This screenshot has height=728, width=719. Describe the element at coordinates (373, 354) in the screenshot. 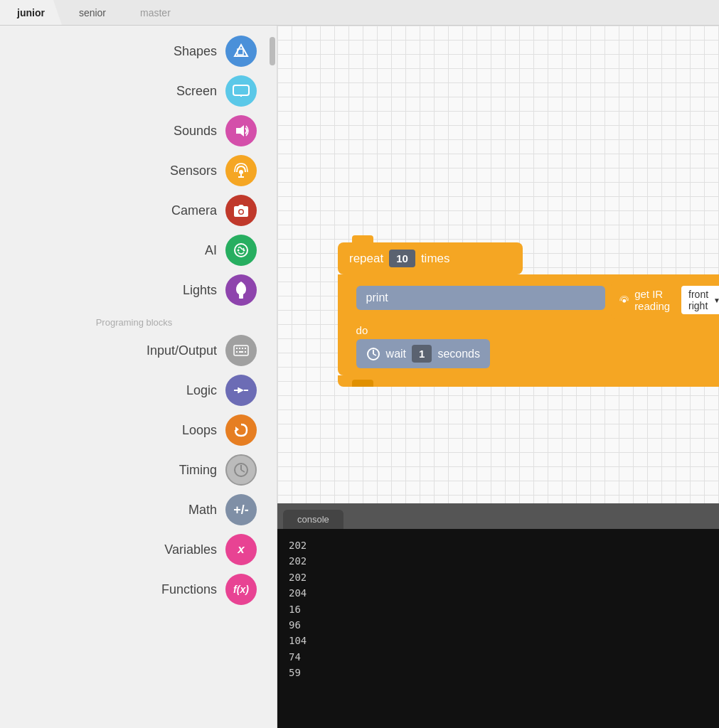

I see `clock-icon` at that location.